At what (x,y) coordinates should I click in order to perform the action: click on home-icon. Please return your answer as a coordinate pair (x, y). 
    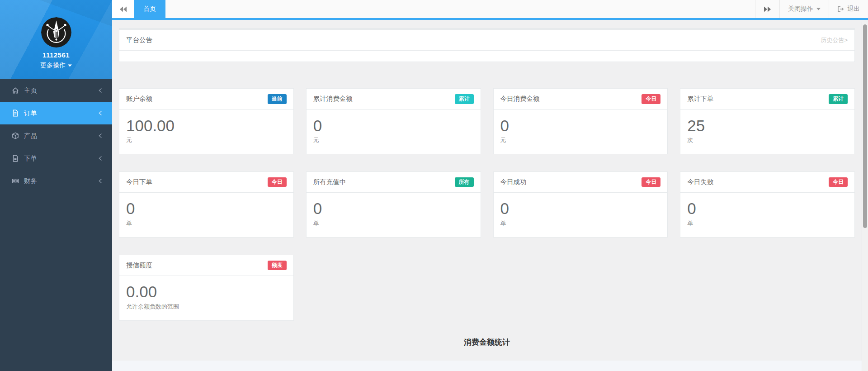
    Looking at the image, I should click on (15, 90).